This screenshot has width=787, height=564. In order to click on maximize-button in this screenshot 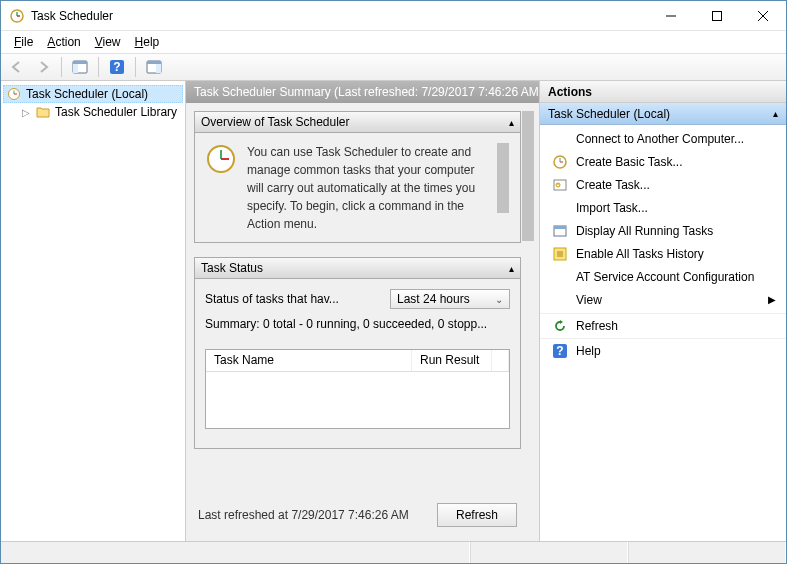, I will do `click(717, 16)`.